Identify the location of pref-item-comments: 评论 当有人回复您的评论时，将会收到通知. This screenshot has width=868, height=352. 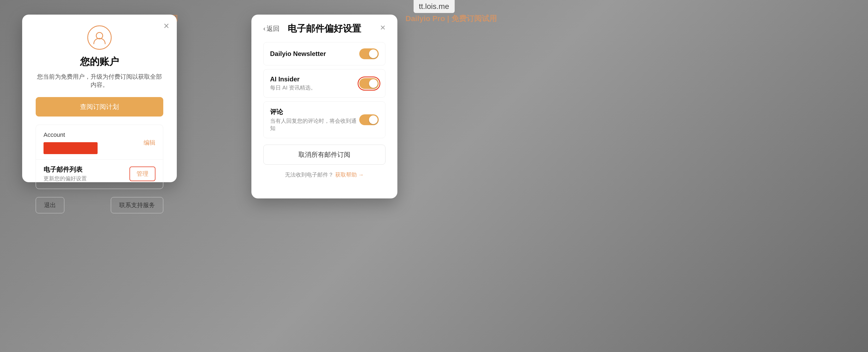
(324, 120).